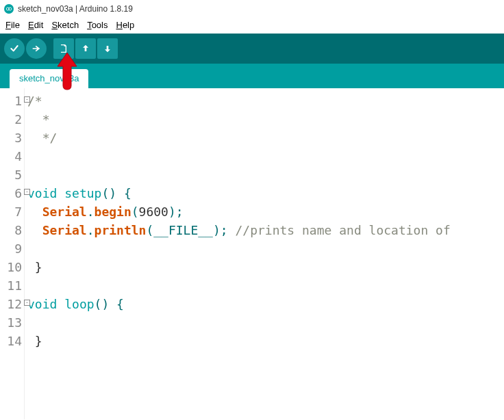 This screenshot has height=420, width=504. Describe the element at coordinates (184, 230) in the screenshot. I see `code-token: __FILE__` at that location.